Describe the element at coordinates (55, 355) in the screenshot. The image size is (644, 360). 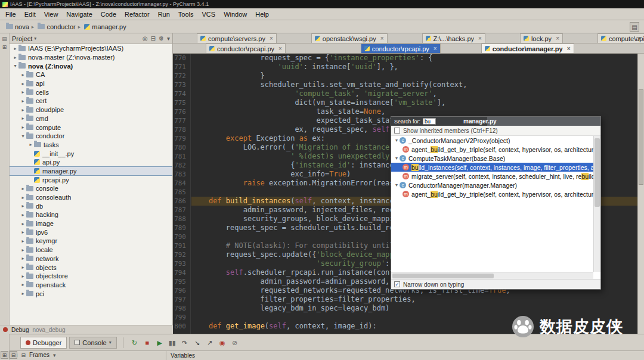
I see `chevron-down-icon: ▾` at that location.